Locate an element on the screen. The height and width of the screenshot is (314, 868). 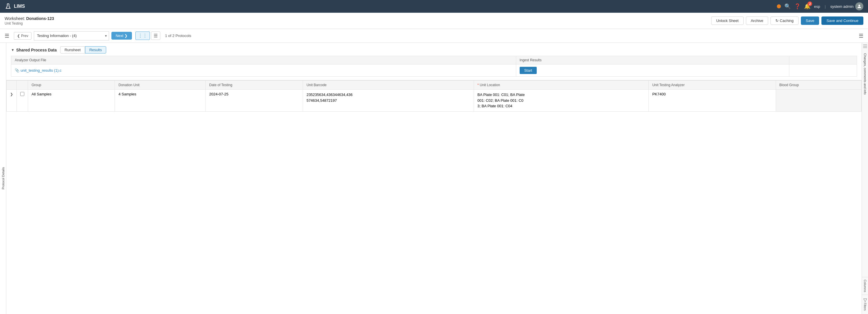
grid-view-button: ⋮⋮ is located at coordinates (143, 36).